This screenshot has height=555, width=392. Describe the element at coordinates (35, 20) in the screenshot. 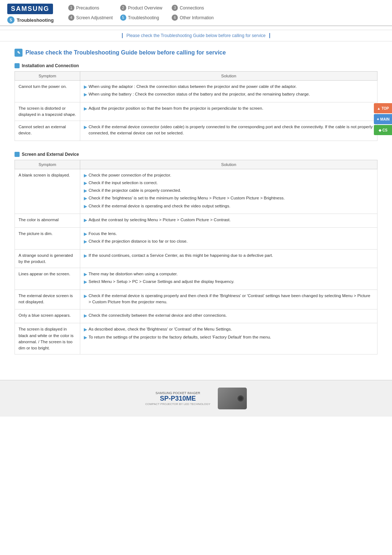

I see `active-label: Troubleshooting` at that location.